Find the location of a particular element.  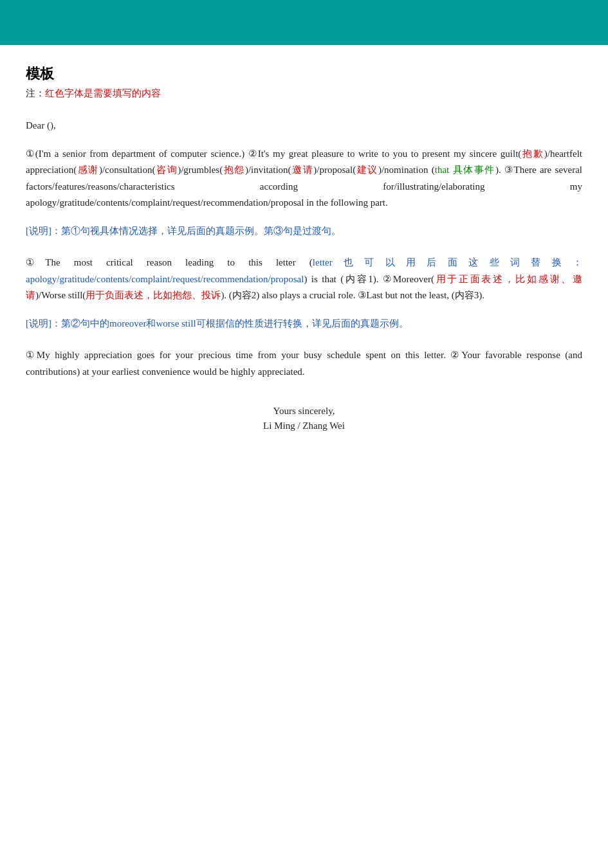

p1-text-3: )/consultation( is located at coordinates (127, 170).